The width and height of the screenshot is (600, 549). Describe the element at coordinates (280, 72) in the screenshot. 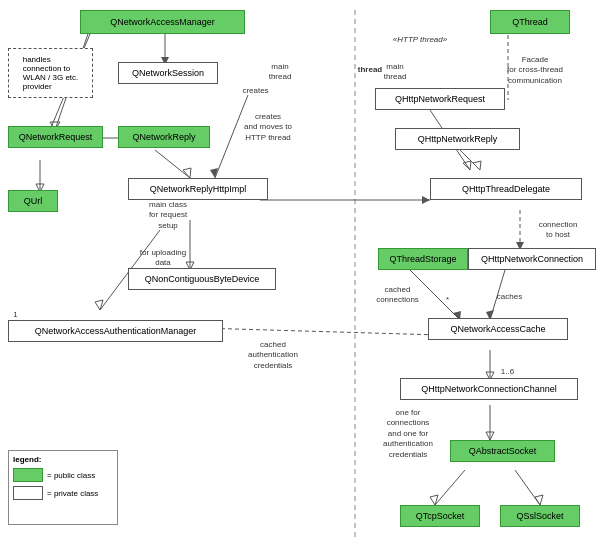

I see `note-main-thread1: main thread` at that location.